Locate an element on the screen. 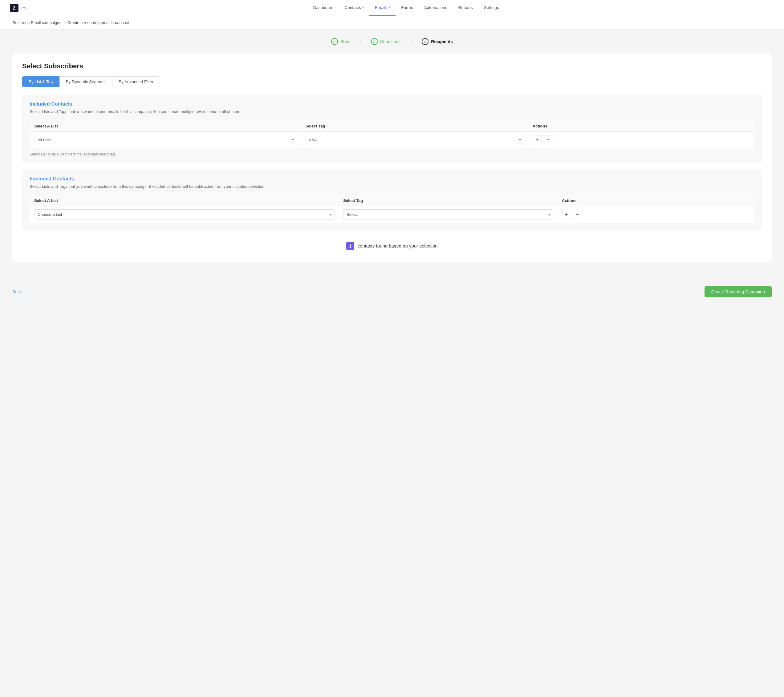 This screenshot has width=784, height=697. excluded-tag-cell: Select is located at coordinates (448, 215).